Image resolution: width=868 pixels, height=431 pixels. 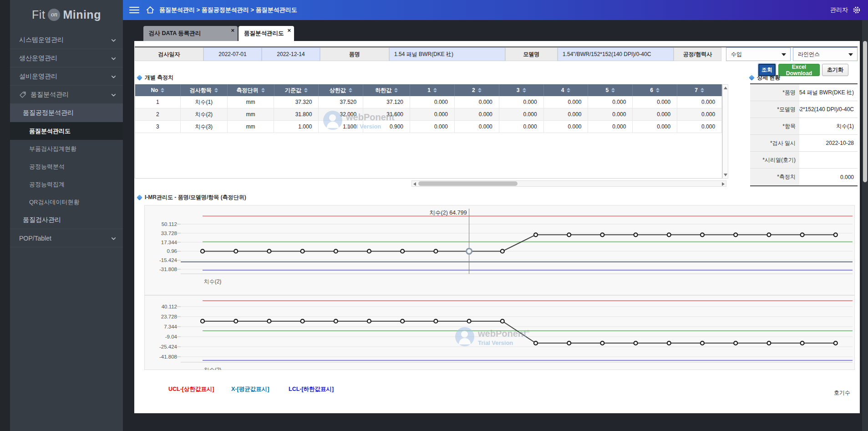 I want to click on table-vertical-scrollbar, so click(x=726, y=131).